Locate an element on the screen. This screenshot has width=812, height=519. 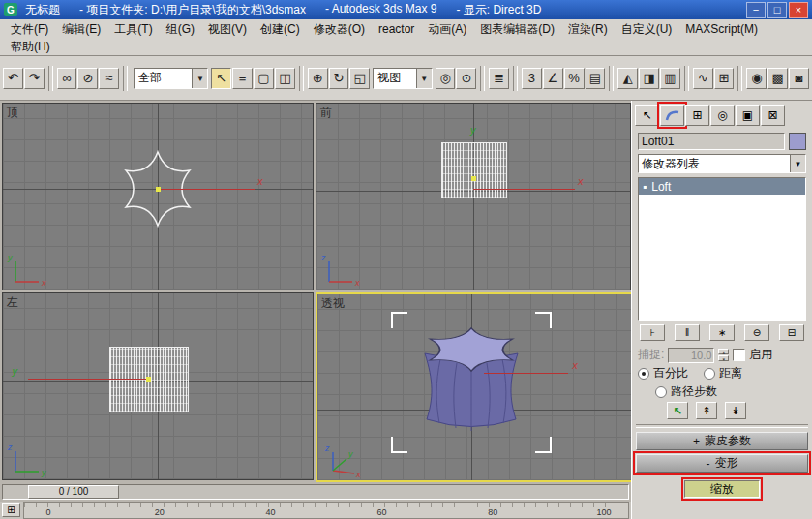
track-bar-ruler: 0 20 40 60 80 100 is located at coordinates (326, 510).